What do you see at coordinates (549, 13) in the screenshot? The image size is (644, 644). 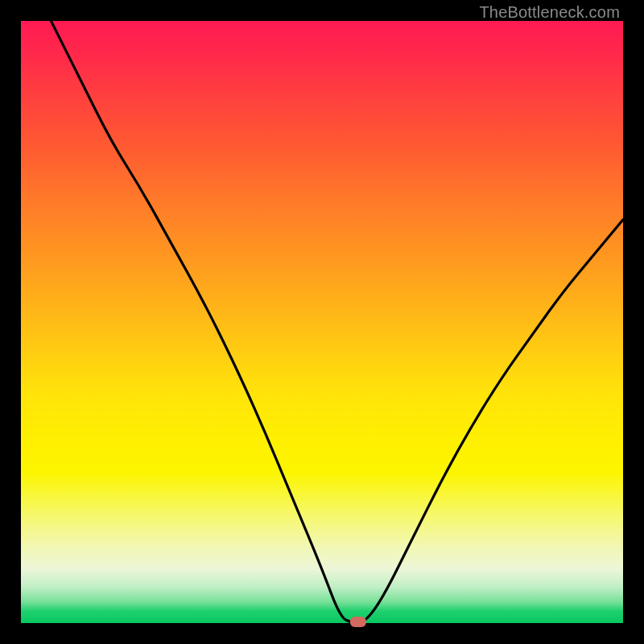 I see `watermark-text: TheBottleneck.com` at bounding box center [549, 13].